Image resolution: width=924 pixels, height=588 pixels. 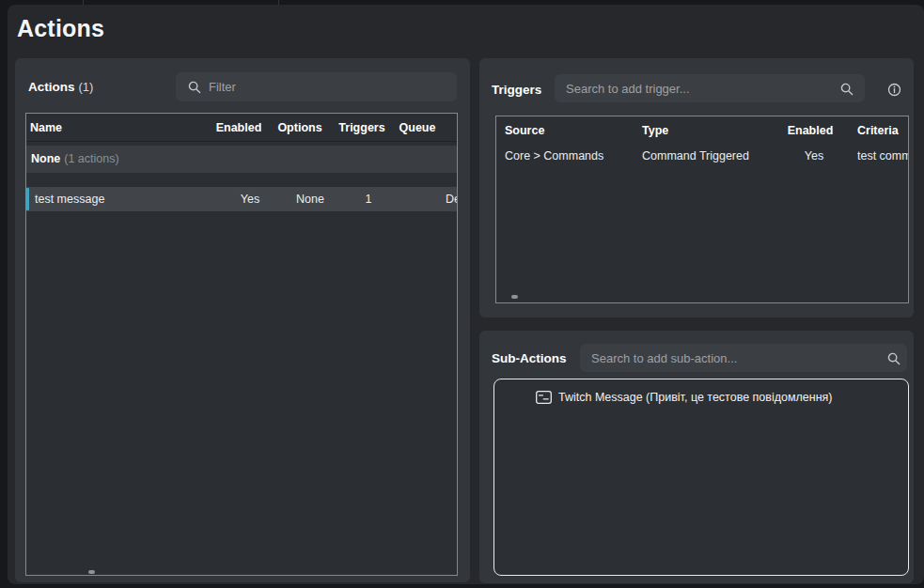 I want to click on actions-count: (1), so click(x=86, y=86).